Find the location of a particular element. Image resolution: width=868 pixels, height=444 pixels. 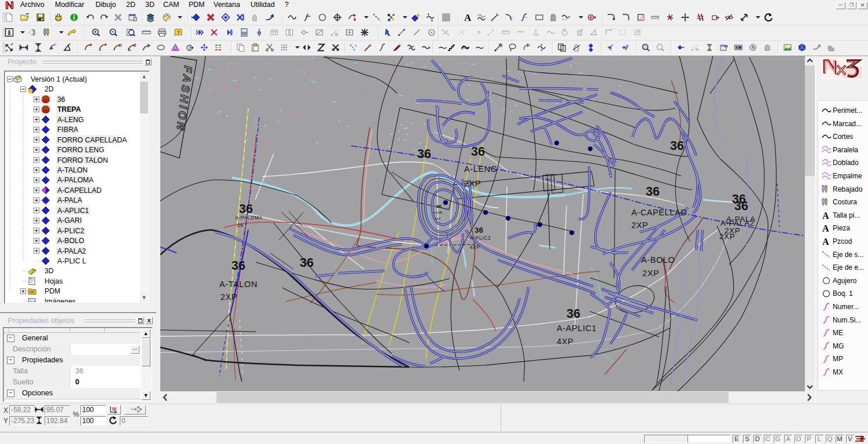

svg-text: Imágenes is located at coordinates (60, 300).